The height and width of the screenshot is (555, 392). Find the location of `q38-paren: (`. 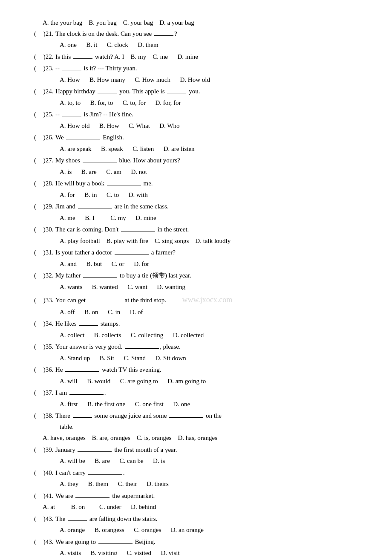

q38-paren: ( is located at coordinates (38, 416).